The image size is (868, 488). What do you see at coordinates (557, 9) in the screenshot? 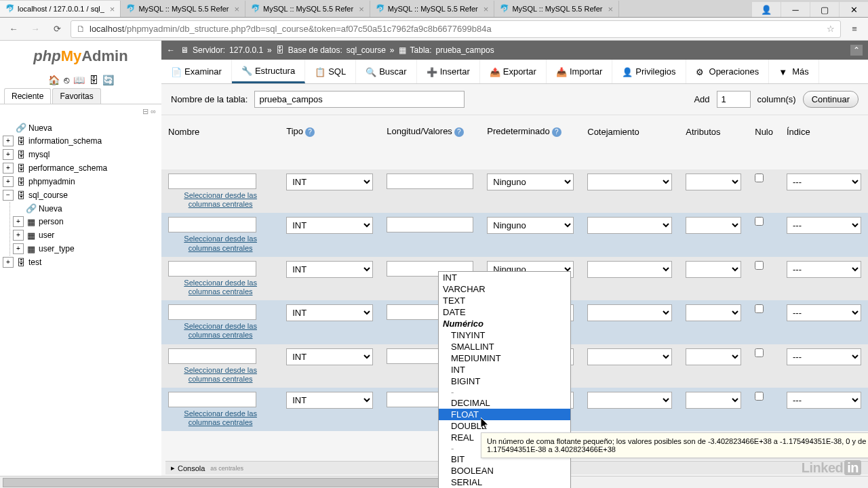
I see `browser-tab-4: 🐬MySQL :: MySQL 5.5 Refer×` at bounding box center [557, 9].